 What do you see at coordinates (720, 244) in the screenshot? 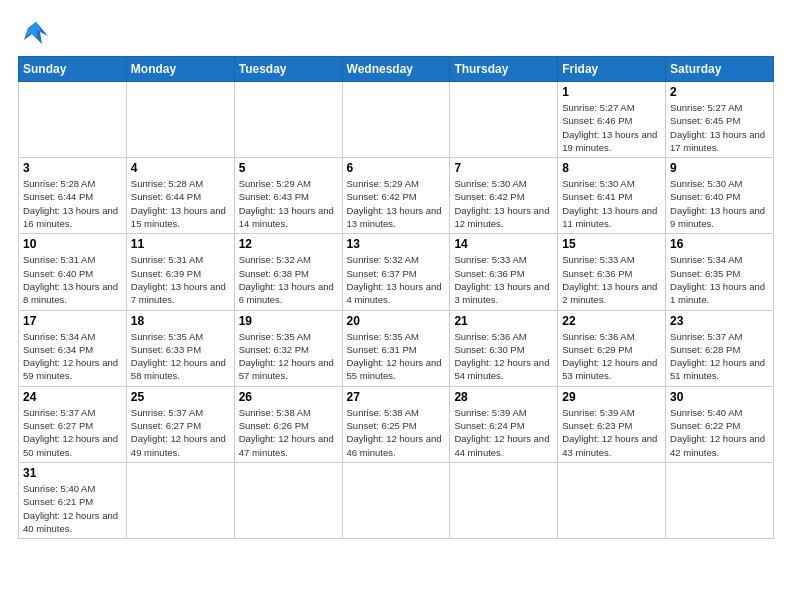
I see `day-number: 16` at bounding box center [720, 244].